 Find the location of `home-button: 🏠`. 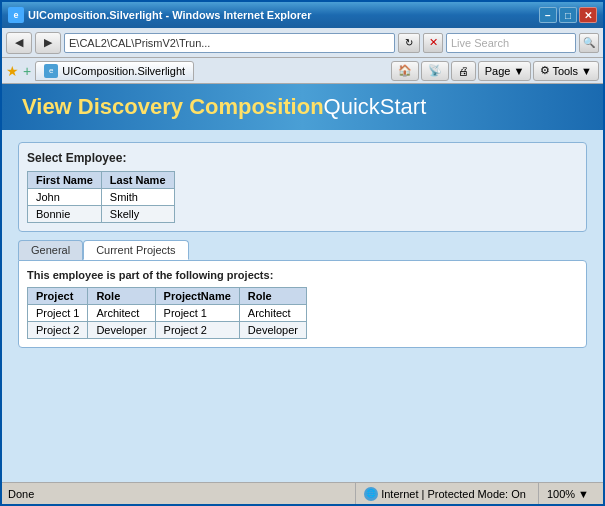

home-button: 🏠 is located at coordinates (405, 71).